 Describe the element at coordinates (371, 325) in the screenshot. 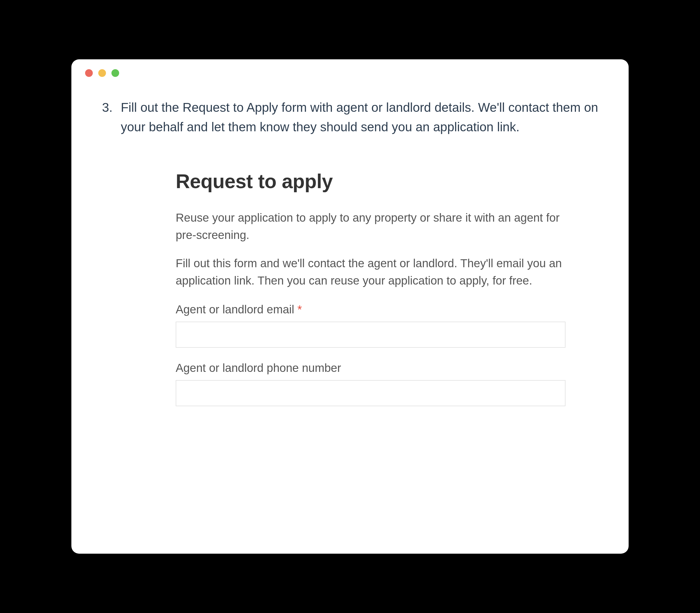

I see `email-field-group: Agent or landlord email *` at that location.